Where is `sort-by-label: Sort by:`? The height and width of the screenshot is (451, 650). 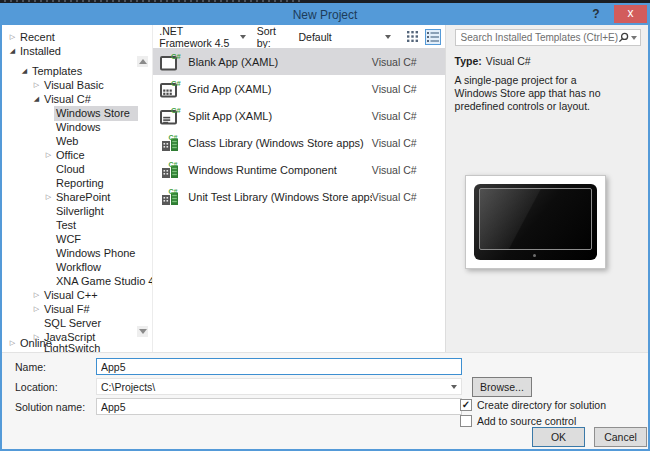
sort-by-label: Sort by: is located at coordinates (274, 37).